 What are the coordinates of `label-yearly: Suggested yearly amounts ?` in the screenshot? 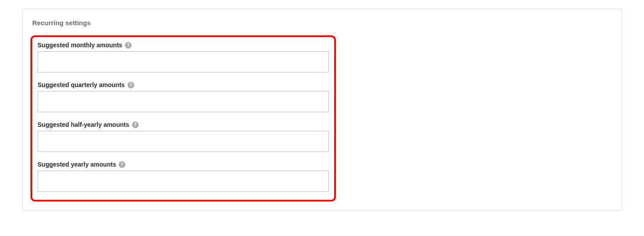 It's located at (183, 164).